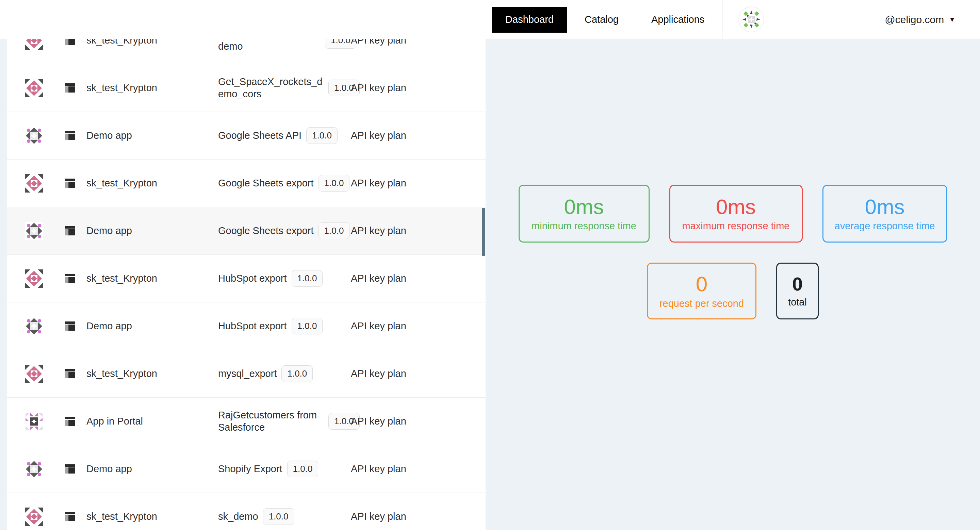  What do you see at coordinates (246, 231) in the screenshot?
I see `subscription-row: Demo appGoogle Sheets export1.0.0API key…` at bounding box center [246, 231].